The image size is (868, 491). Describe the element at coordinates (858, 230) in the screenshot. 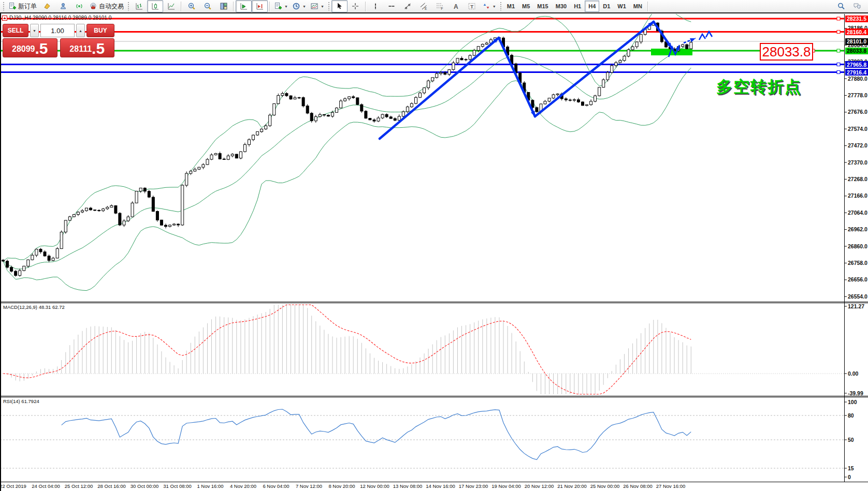

I see `price-tick-label: 26962.0` at that location.